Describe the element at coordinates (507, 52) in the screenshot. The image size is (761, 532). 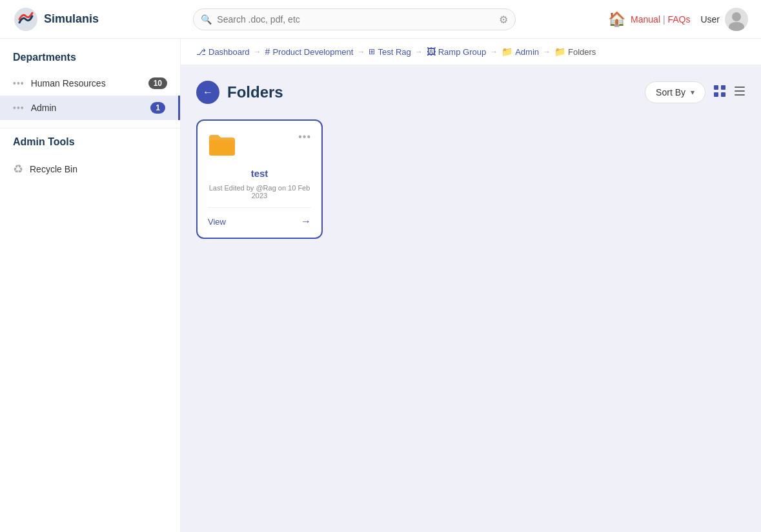
I see `breadcrumb-folder-icon-admin: 📁` at that location.